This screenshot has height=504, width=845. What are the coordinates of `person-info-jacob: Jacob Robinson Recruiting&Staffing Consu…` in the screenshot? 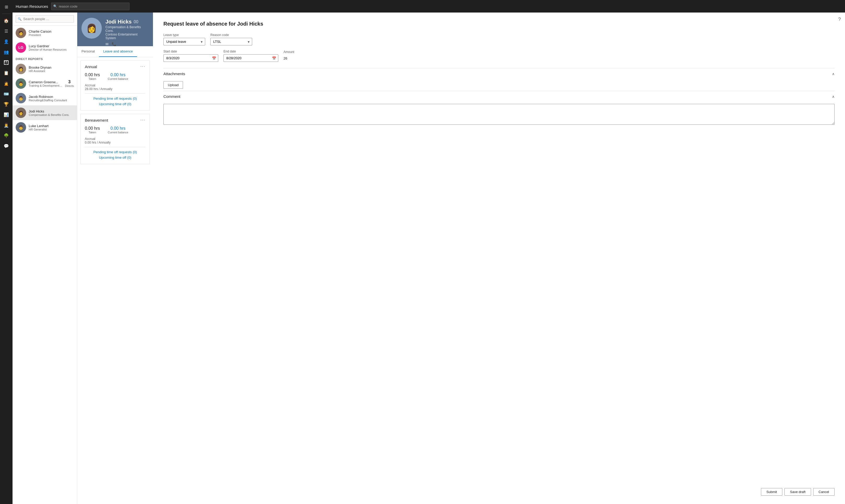 It's located at (52, 98).